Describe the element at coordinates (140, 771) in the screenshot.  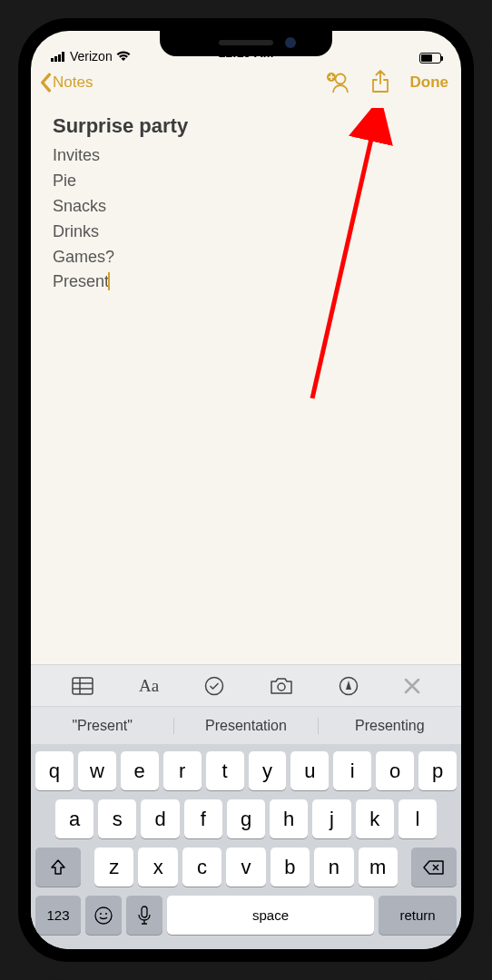
I see `key-e: e` at that location.